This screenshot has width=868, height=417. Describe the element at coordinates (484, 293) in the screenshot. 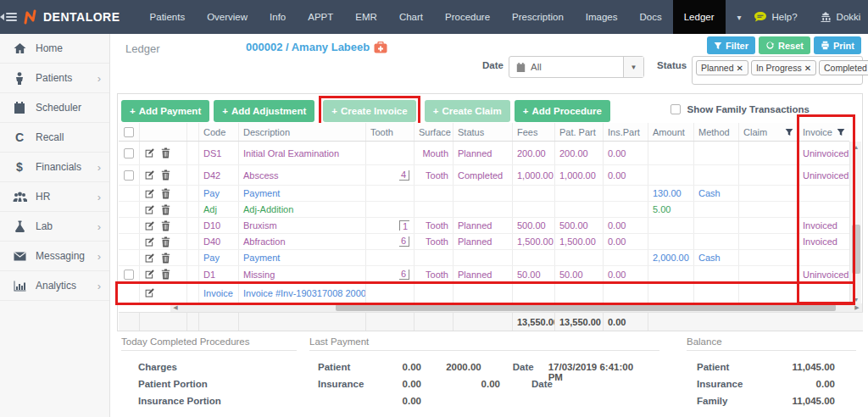

I see `table-row: Invoice Invoice #Inv-190317008 2000.00` at that location.